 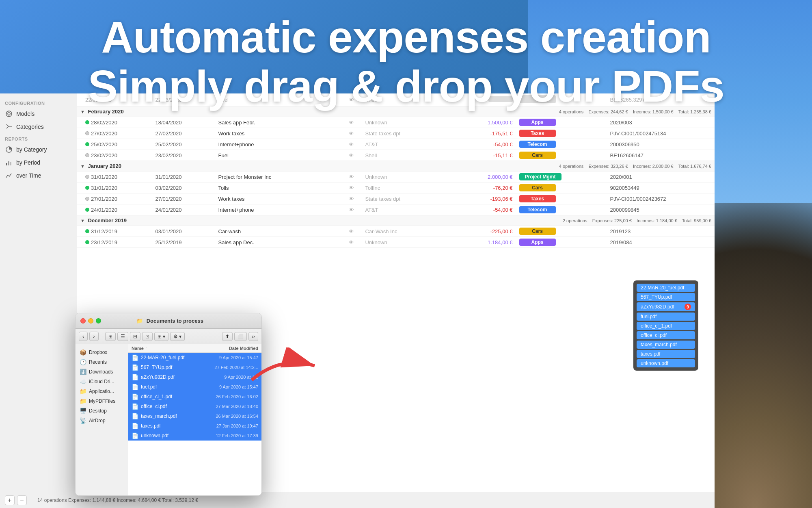 I want to click on back-button: ‹, so click(x=83, y=336).